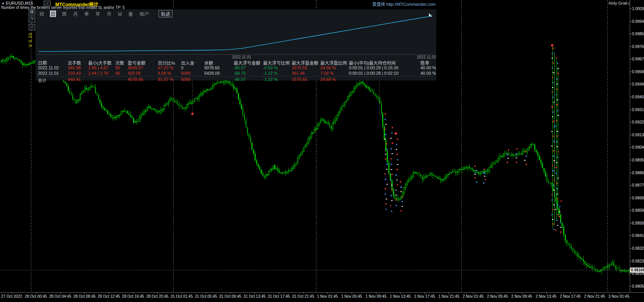  What do you see at coordinates (638, 235) in the screenshot?
I see `price-tick-label: 0.98410` at bounding box center [638, 235].